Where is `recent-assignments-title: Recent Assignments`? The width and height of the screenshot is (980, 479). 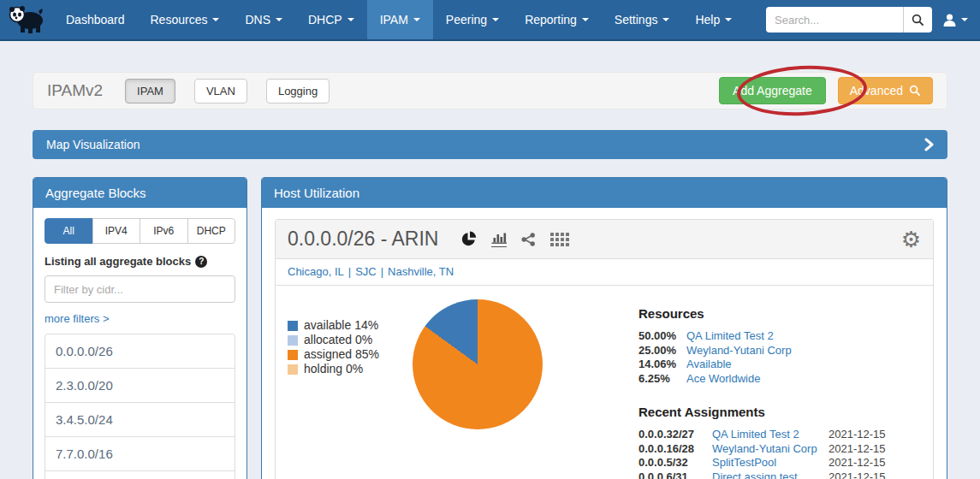 recent-assignments-title: Recent Assignments is located at coordinates (780, 412).